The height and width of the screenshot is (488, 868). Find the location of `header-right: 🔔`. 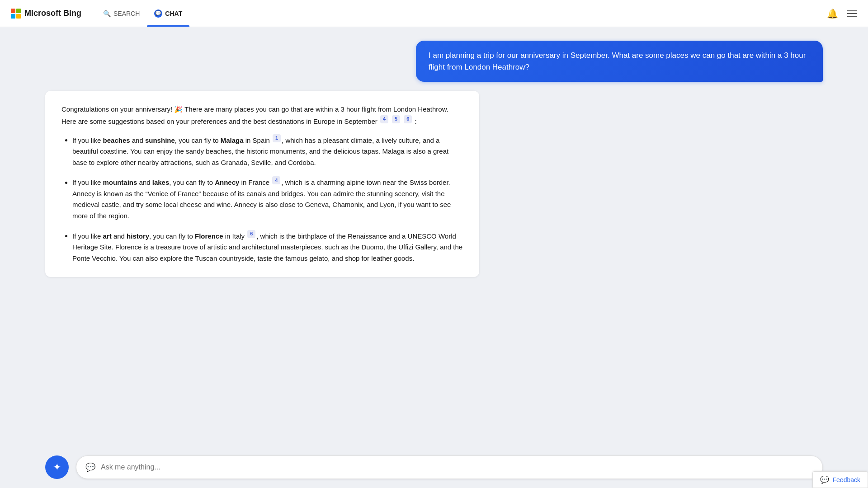

header-right: 🔔 is located at coordinates (842, 14).